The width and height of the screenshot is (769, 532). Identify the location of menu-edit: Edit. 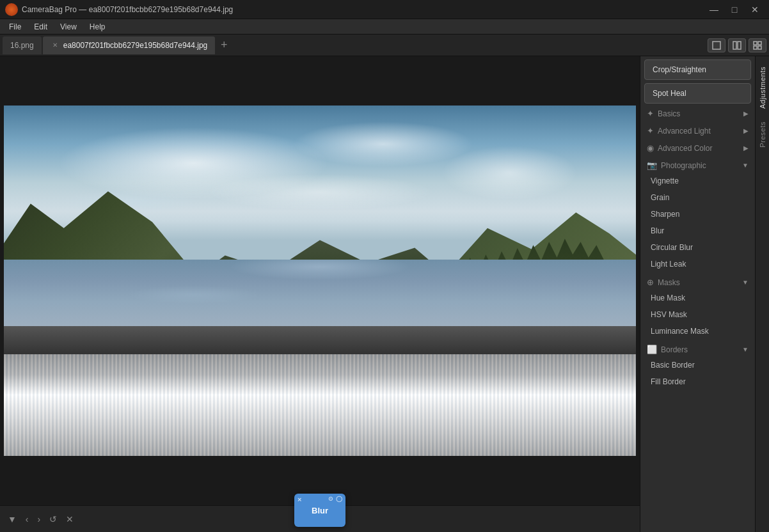
(41, 27).